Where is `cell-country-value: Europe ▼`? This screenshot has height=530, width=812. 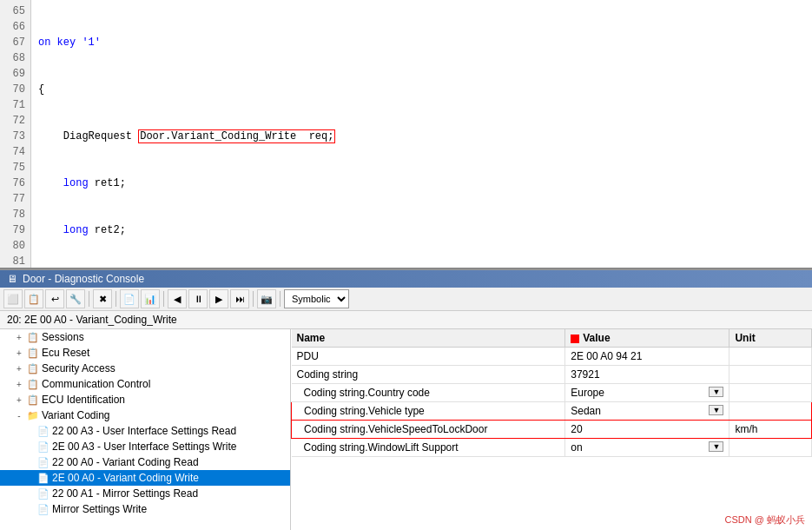
cell-country-value: Europe ▼ is located at coordinates (648, 393).